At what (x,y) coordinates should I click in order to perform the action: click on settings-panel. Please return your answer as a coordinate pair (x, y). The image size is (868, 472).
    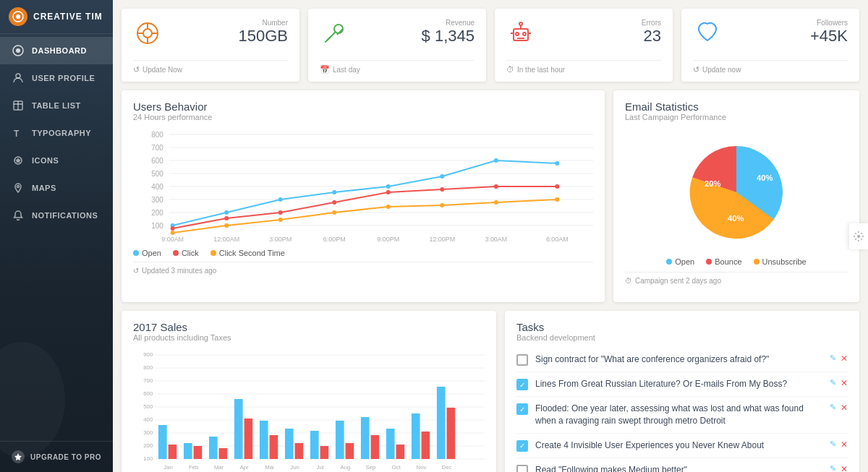
    Looking at the image, I should click on (859, 236).